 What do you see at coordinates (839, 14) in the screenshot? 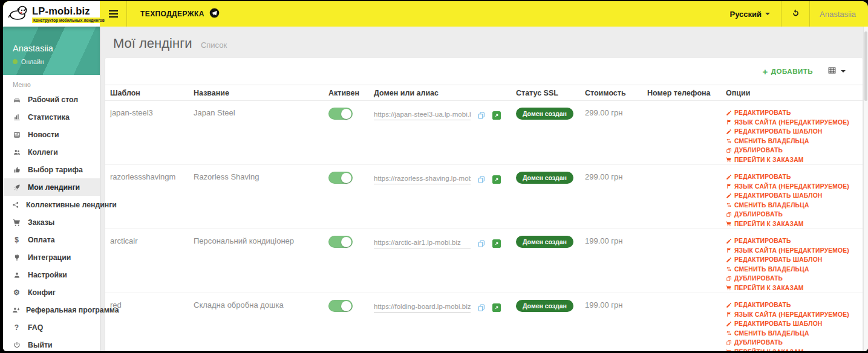
I see `topbar-username: Anastasiia` at bounding box center [839, 14].